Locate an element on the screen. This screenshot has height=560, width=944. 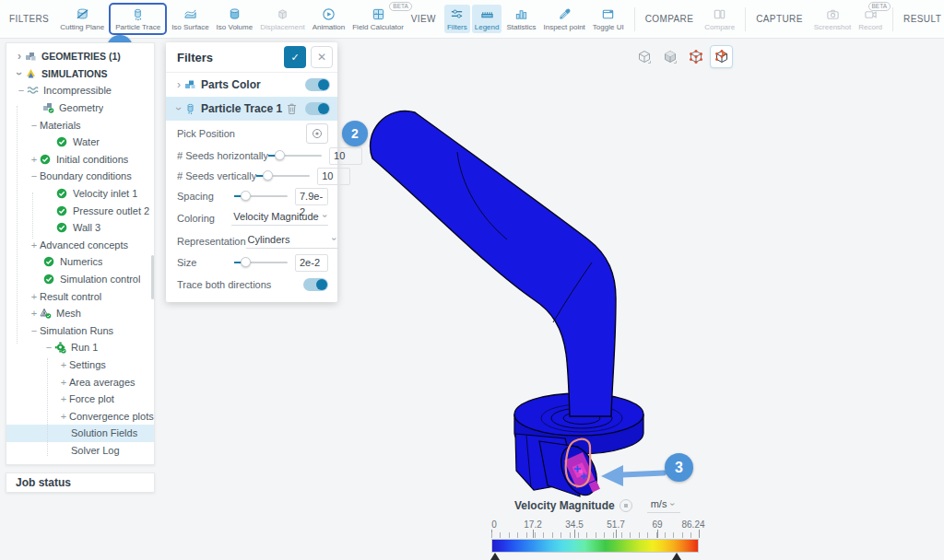
tree-item-settings: Settings is located at coordinates (80, 365).